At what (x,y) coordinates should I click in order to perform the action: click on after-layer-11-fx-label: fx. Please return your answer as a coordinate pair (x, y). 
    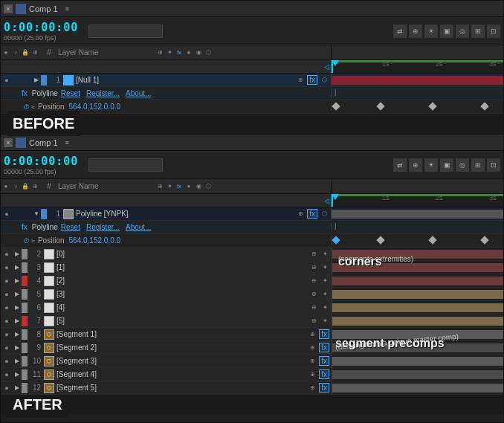
    Looking at the image, I should click on (324, 375).